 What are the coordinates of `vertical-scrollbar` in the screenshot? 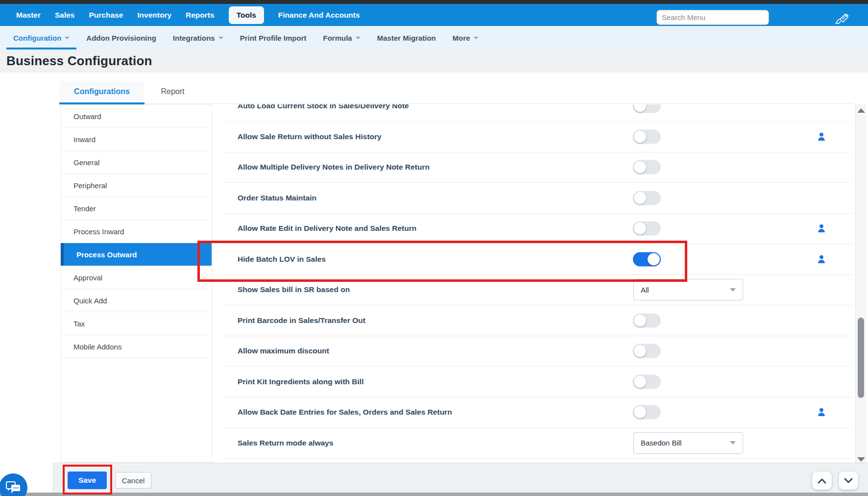 It's located at (861, 285).